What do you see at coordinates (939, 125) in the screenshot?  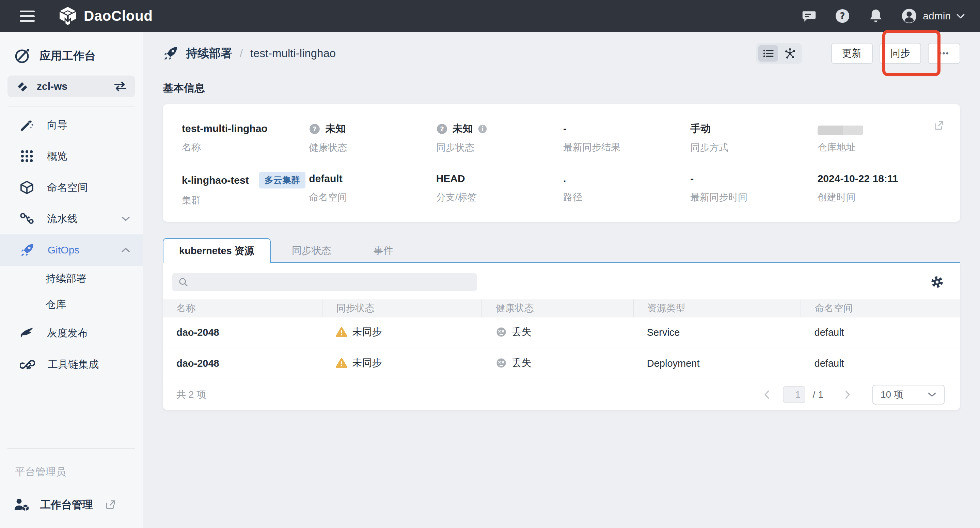 I see `external-link-icon` at bounding box center [939, 125].